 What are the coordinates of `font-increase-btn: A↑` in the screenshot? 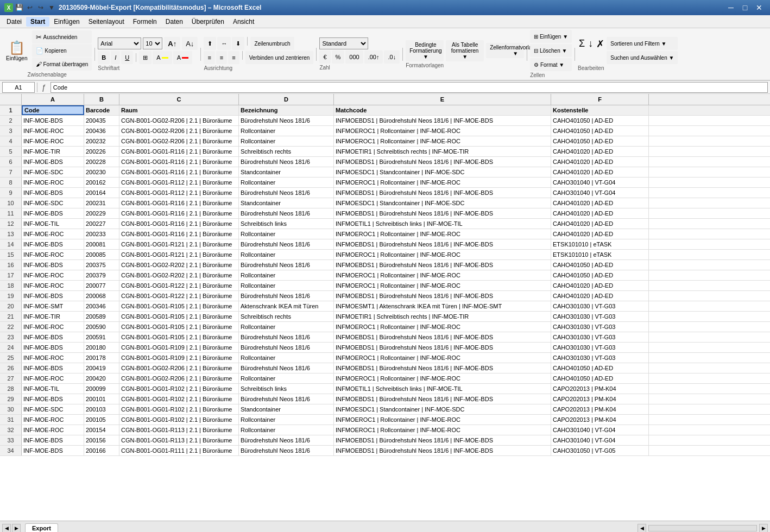 It's located at (172, 43).